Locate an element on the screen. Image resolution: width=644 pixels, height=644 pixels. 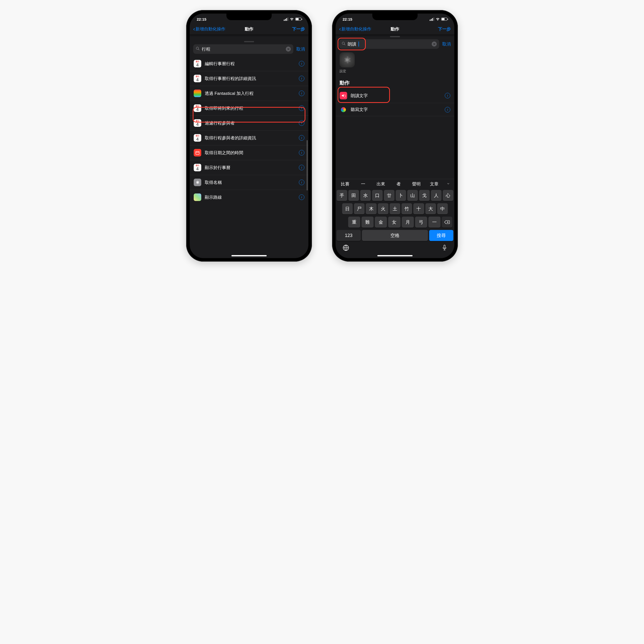
key-search: 搜尋 is located at coordinates (441, 235).